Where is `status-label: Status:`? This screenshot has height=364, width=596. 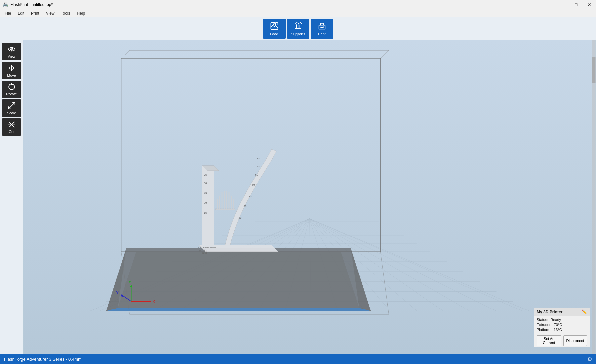 status-label: Status: is located at coordinates (542, 320).